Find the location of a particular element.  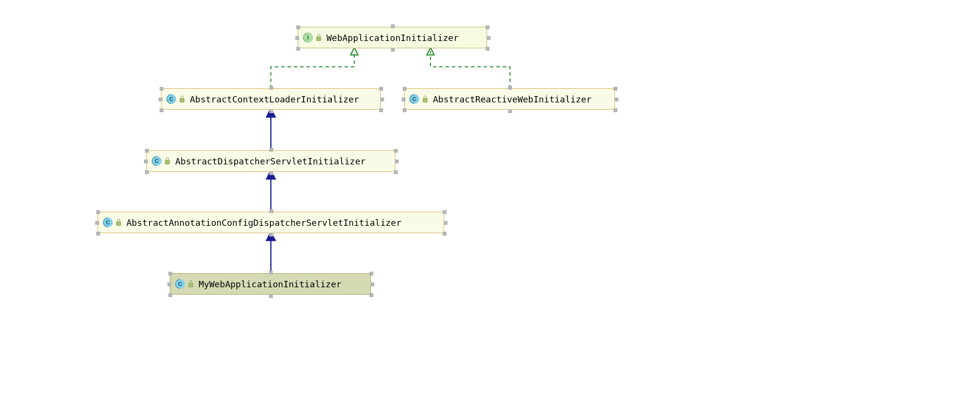

class-node-abstrDispatcher: CAbstractDispatcherServletInitializer is located at coordinates (271, 161).